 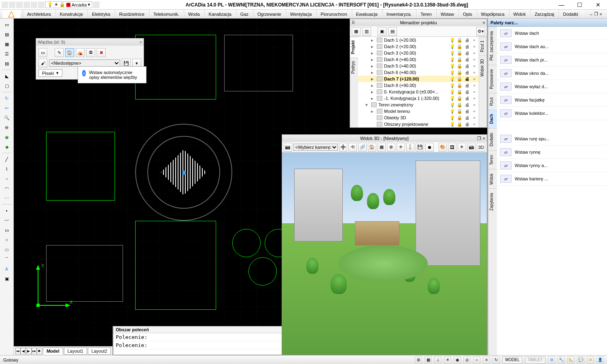 What do you see at coordinates (399, 14) in the screenshot?
I see `menu-inwentaryza.: Inwentaryza.` at bounding box center [399, 14].